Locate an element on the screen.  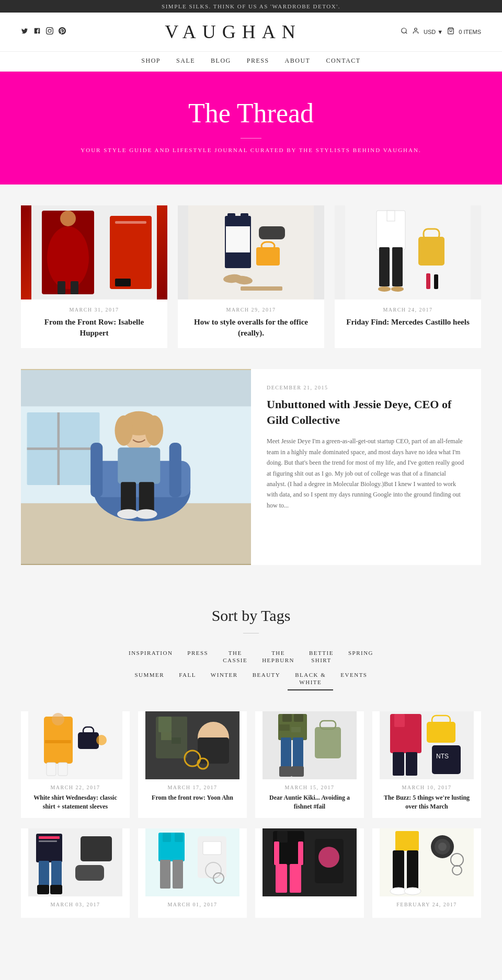
bottom-grid-inner: MARCH 03, 2017 is located at coordinates (251, 873).